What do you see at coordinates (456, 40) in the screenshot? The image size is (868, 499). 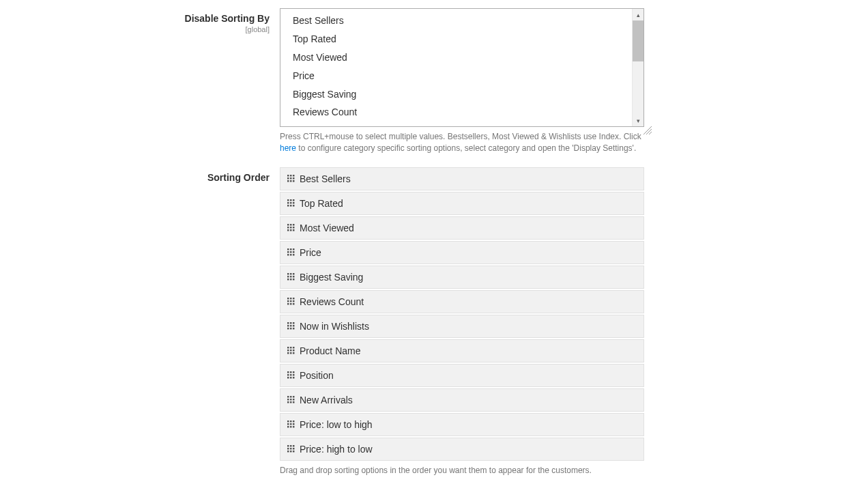 I see `multiselect-option: Top Rated` at bounding box center [456, 40].